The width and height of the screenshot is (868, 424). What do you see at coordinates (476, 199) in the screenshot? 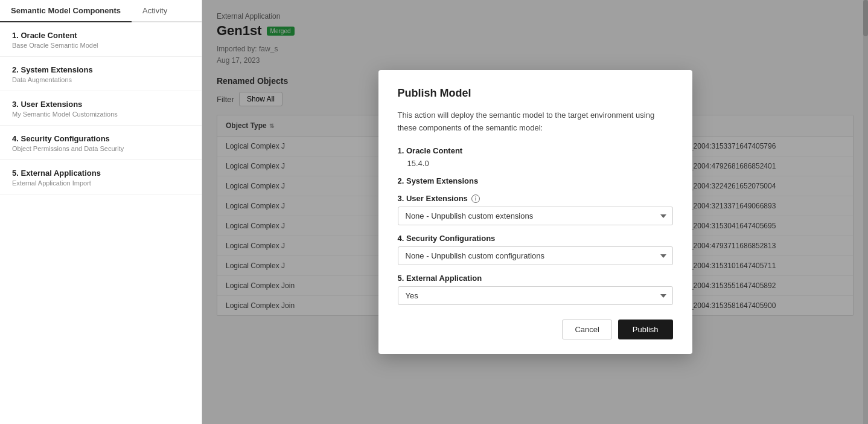
I see `user-extensions-info-icon: i` at bounding box center [476, 199].